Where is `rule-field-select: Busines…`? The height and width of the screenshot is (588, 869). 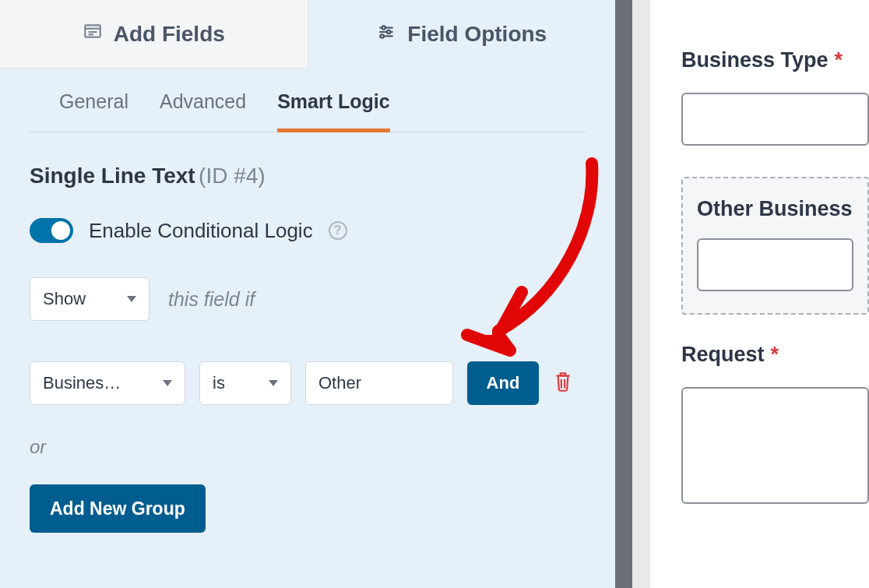 rule-field-select: Busines… is located at coordinates (107, 383).